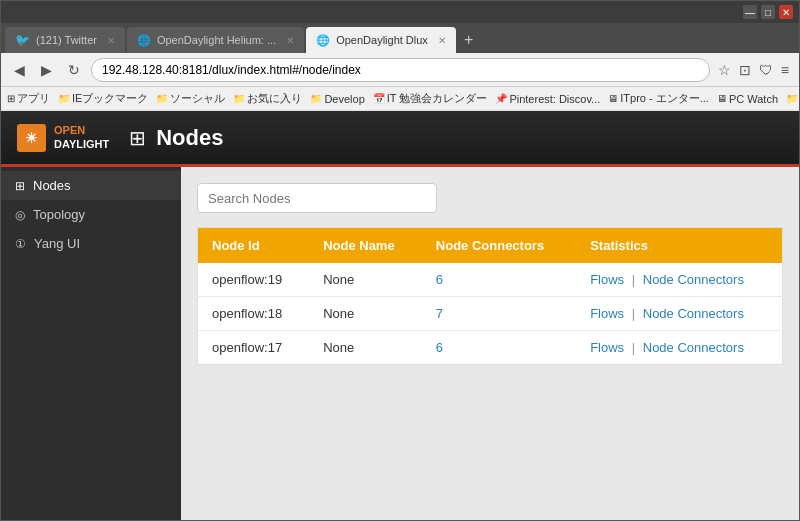 This screenshot has height=521, width=800. Describe the element at coordinates (381, 40) in the screenshot. I see `tab-dlux: 🌐 OpenDaylight Dlux ✕` at that location.